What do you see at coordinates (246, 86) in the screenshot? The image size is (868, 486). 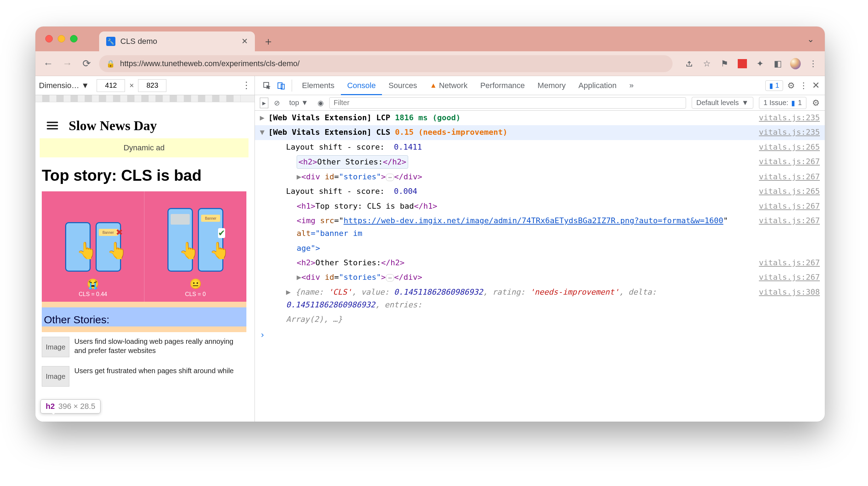 I see `device-toolbar-menu-icon: ⋮` at bounding box center [246, 86].